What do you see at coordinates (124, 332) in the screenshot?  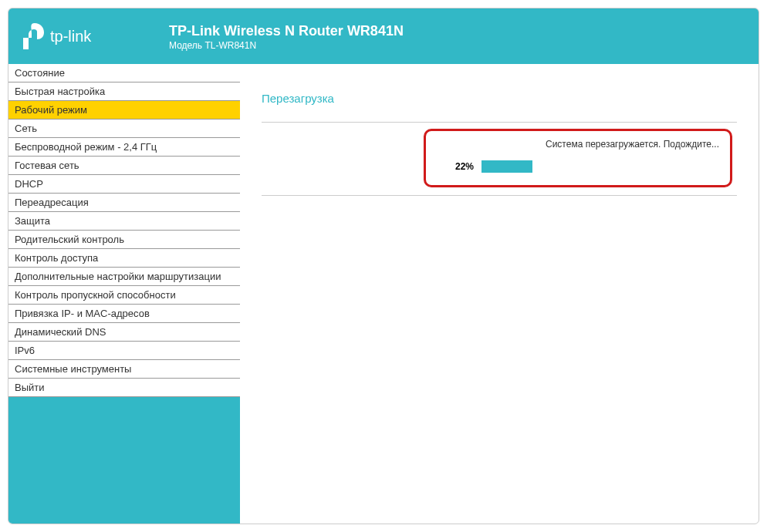 I see `nav-item-ddns: Динамический DNS` at bounding box center [124, 332].